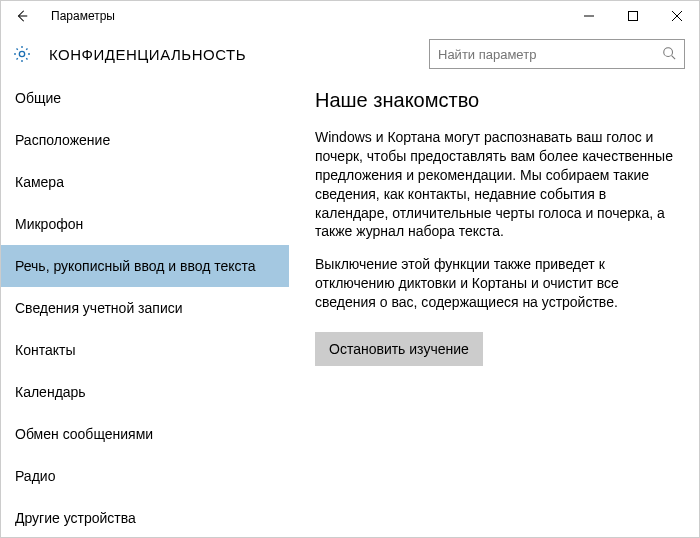 The image size is (700, 538). What do you see at coordinates (633, 16) in the screenshot?
I see `window-controls` at bounding box center [633, 16].